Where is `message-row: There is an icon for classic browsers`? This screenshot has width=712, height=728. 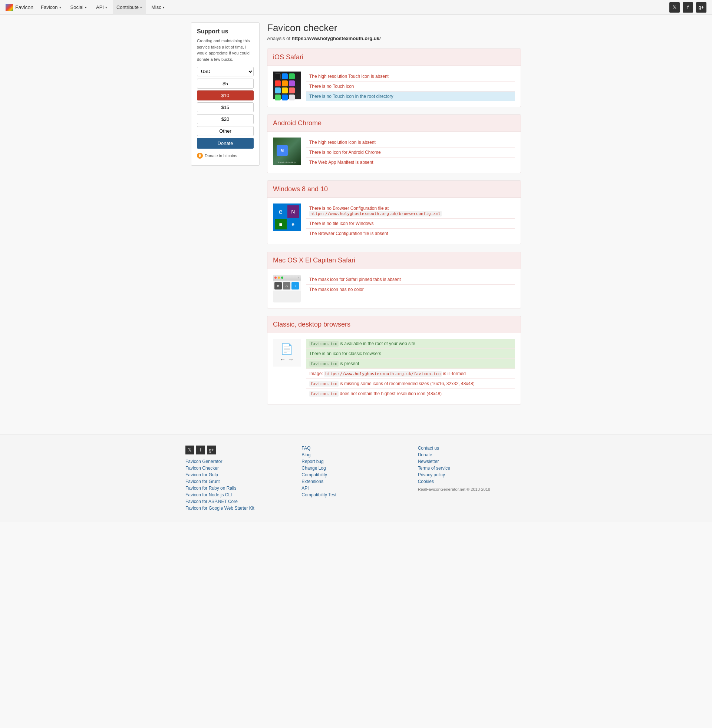
message-row: There is an icon for classic browsers is located at coordinates (411, 354).